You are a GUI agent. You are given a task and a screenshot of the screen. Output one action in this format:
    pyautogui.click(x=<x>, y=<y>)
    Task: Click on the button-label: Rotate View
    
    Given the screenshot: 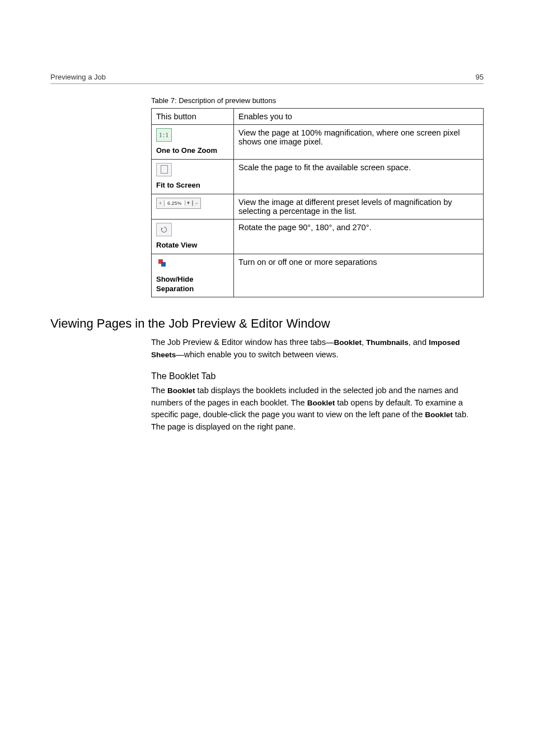 What is the action you would take?
    pyautogui.click(x=193, y=245)
    